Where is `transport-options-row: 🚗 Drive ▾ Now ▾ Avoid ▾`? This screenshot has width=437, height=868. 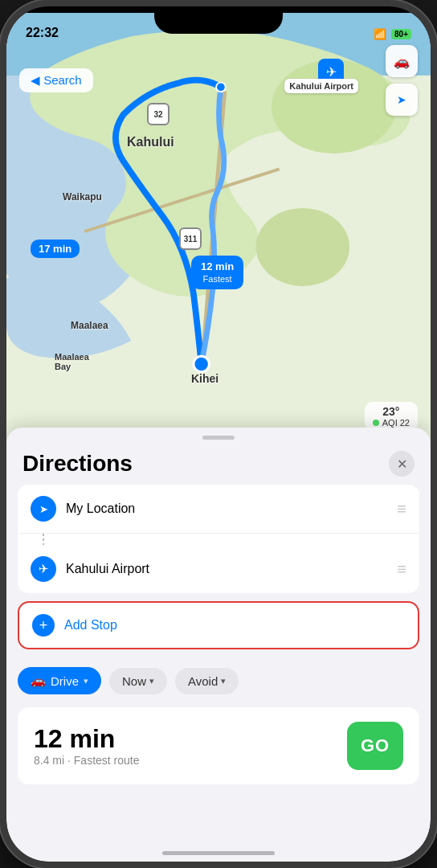
transport-options-row: 🚗 Drive ▾ Now ▾ Avoid ▾ is located at coordinates (218, 681).